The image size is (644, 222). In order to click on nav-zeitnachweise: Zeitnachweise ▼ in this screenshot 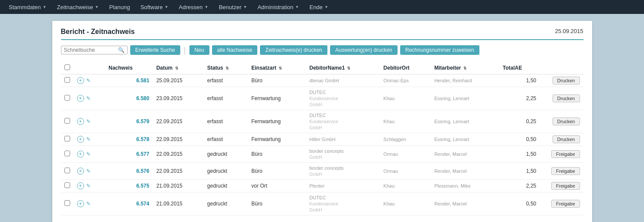, I will do `click(78, 7)`.